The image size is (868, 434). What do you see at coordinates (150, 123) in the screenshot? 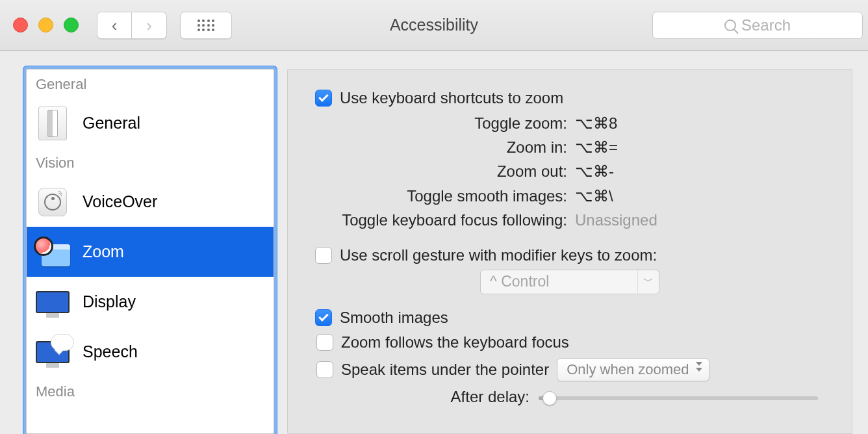
I see `sidebar-item-general: General` at bounding box center [150, 123].